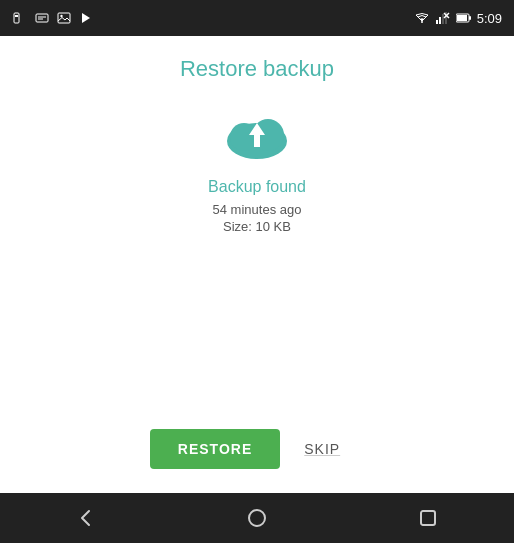 This screenshot has width=514, height=543. I want to click on backup-size: Size: 10 KB, so click(257, 226).